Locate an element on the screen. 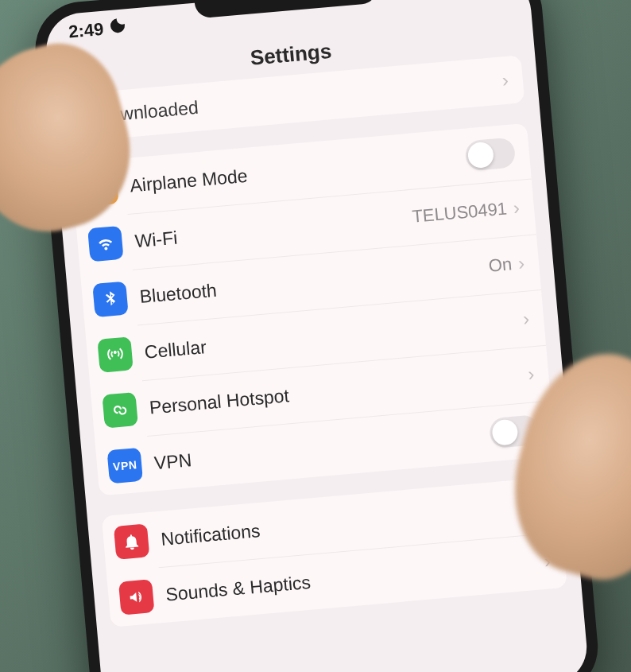  clock-text: 2:49 is located at coordinates (86, 30).